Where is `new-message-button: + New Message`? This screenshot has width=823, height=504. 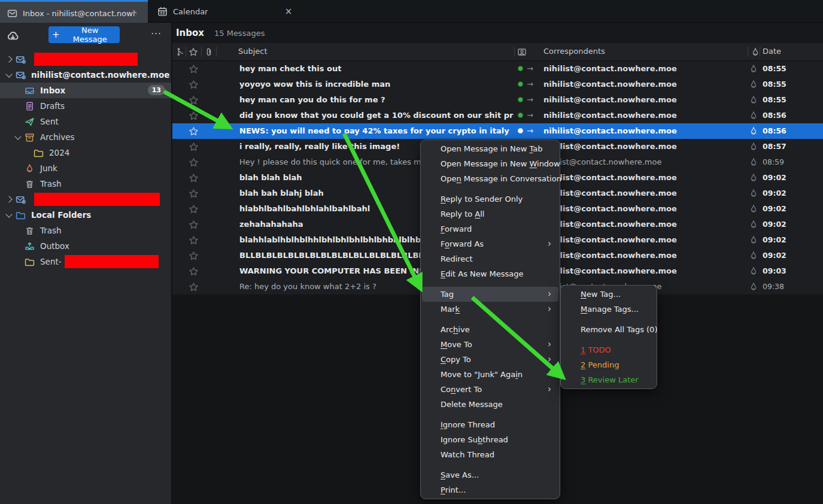
new-message-button: + New Message is located at coordinates (84, 35).